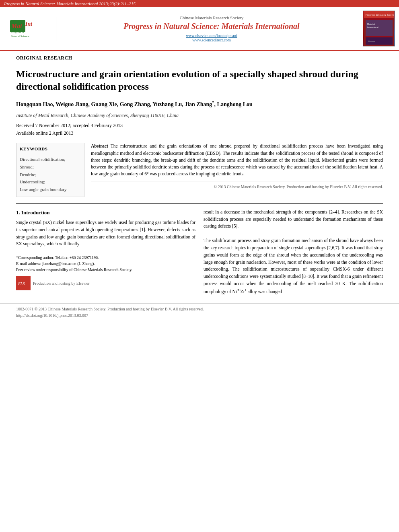 Image resolution: width=399 pixels, height=532 pixels. Describe the element at coordinates (70, 4) in the screenshot. I see `journal-citation: Progress in Natural Science: Materials I…` at that location.